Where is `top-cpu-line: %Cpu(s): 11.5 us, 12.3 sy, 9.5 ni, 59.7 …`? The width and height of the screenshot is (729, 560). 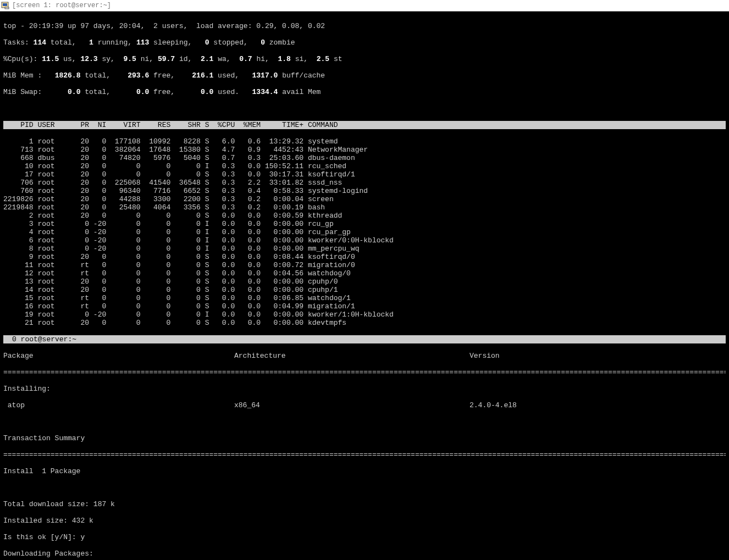
top-cpu-line: %Cpu(s): 11.5 us, 12.3 sy, 9.5 ni, 59.7 … is located at coordinates (365, 59).